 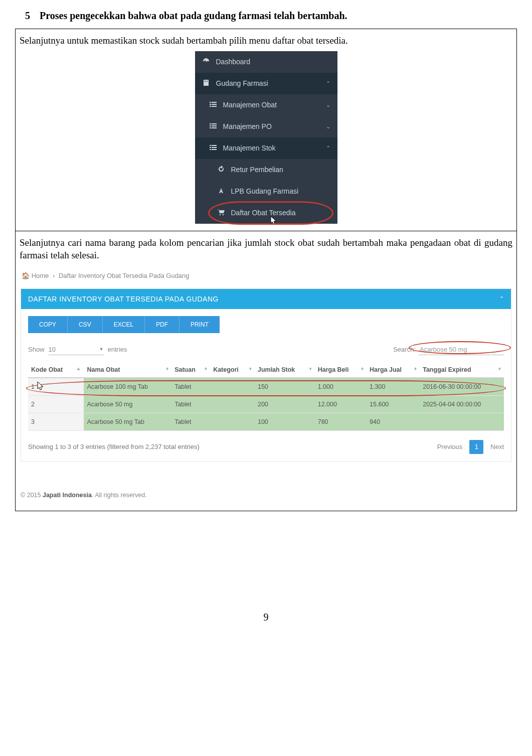 What do you see at coordinates (266, 16) in the screenshot?
I see `section-heading: 5 Proses pengecekkan bahwa obat pada gud…` at bounding box center [266, 16].